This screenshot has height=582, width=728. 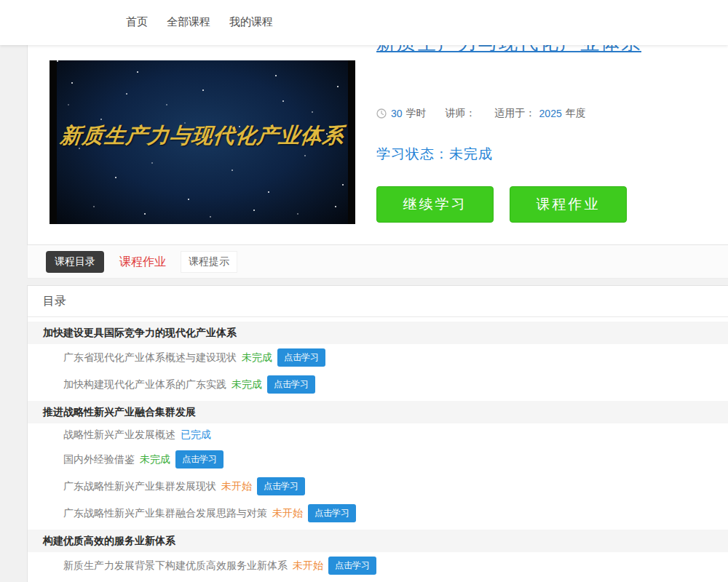 I want to click on lesson-row: 服务业发展趋势与国内外经验借鉴未开始点击学习, so click(x=378, y=581).